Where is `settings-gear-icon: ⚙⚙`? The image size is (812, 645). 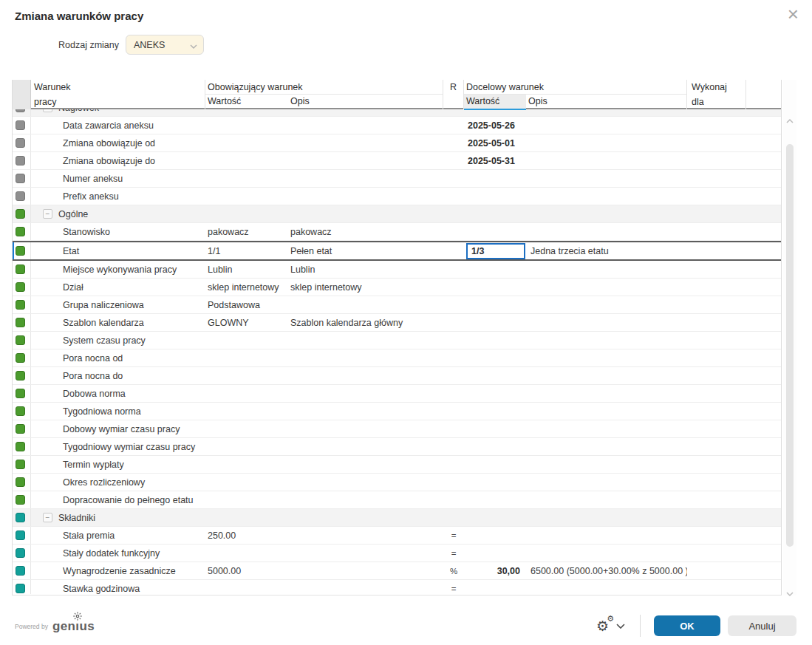 settings-gear-icon: ⚙⚙ is located at coordinates (603, 627).